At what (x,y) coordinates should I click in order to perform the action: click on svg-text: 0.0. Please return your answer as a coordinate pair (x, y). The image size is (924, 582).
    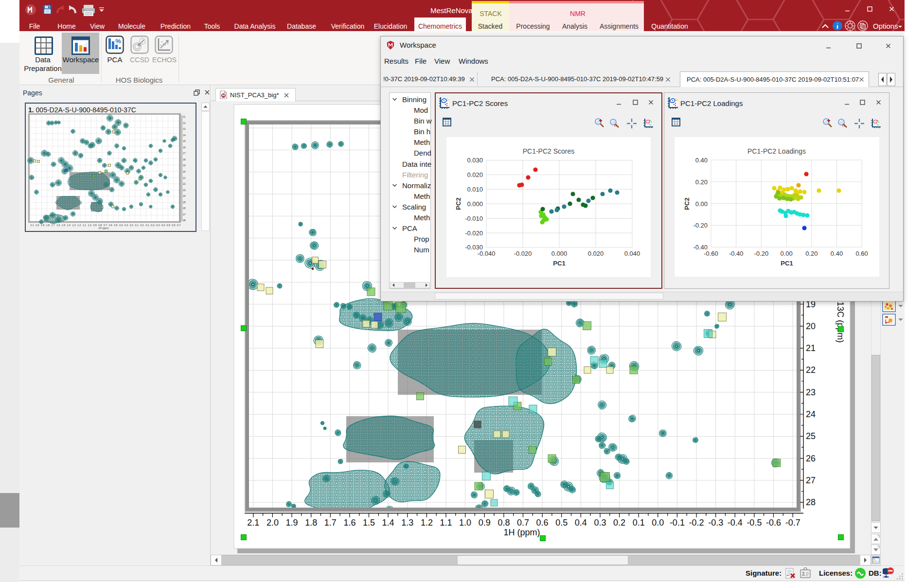
    Looking at the image, I should click on (142, 225).